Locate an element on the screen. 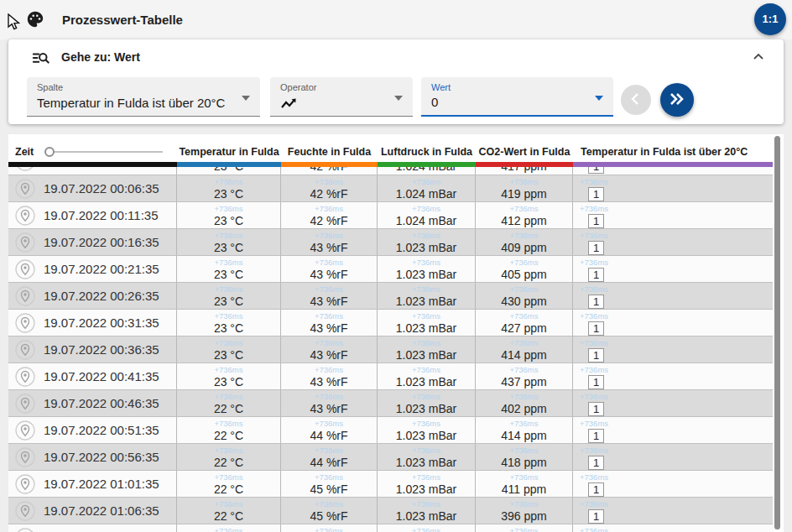 This screenshot has width=792, height=532. table-row: 19.07.2022 00:36:35+736ms23 °C+736ms43 %… is located at coordinates (391, 349).